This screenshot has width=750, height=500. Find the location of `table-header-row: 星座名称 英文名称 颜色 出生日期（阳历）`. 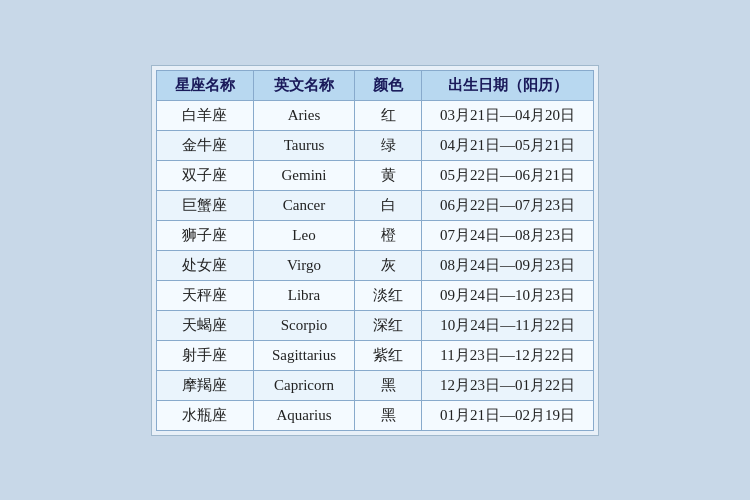

table-header-row: 星座名称 英文名称 颜色 出生日期（阳历） is located at coordinates (374, 85).